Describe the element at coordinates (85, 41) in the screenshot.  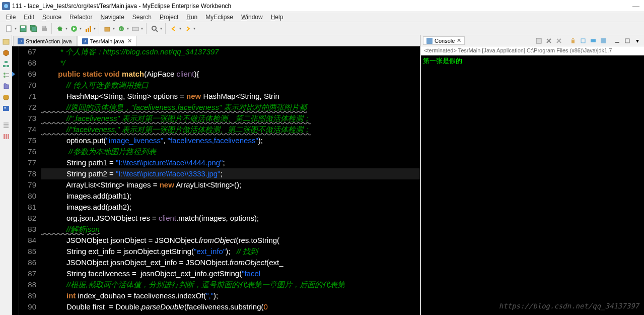
I see `java-file-icon: J` at that location.